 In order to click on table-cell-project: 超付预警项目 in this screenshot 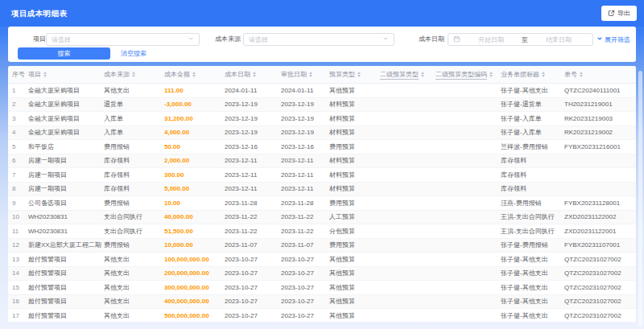, I will do `click(66, 273)`.